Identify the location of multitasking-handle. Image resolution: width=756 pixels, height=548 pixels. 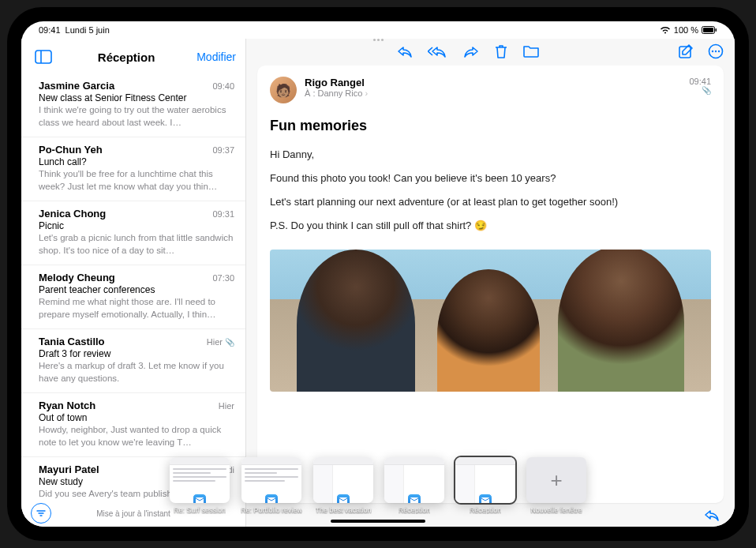
(378, 40).